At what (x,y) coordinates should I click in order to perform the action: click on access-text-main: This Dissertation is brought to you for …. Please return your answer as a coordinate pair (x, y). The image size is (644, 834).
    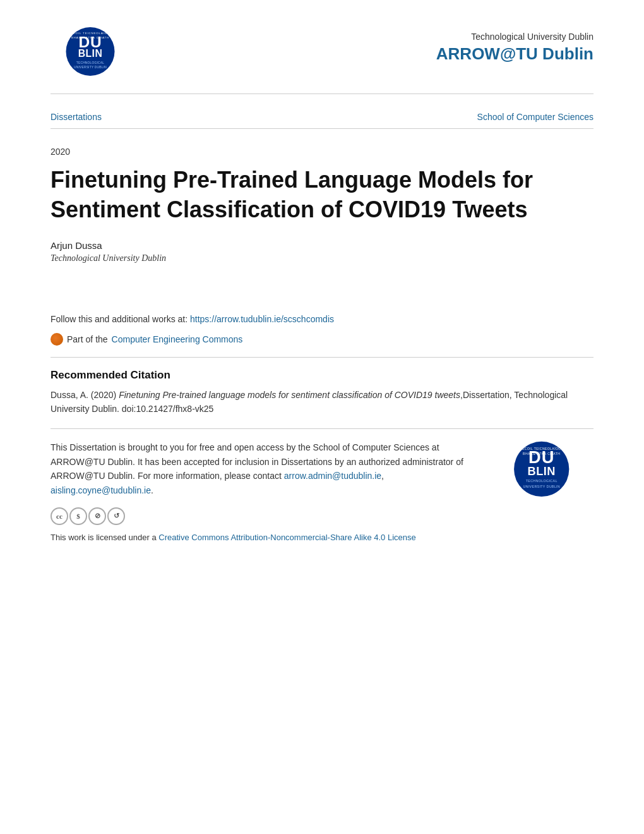
    Looking at the image, I should click on (257, 461).